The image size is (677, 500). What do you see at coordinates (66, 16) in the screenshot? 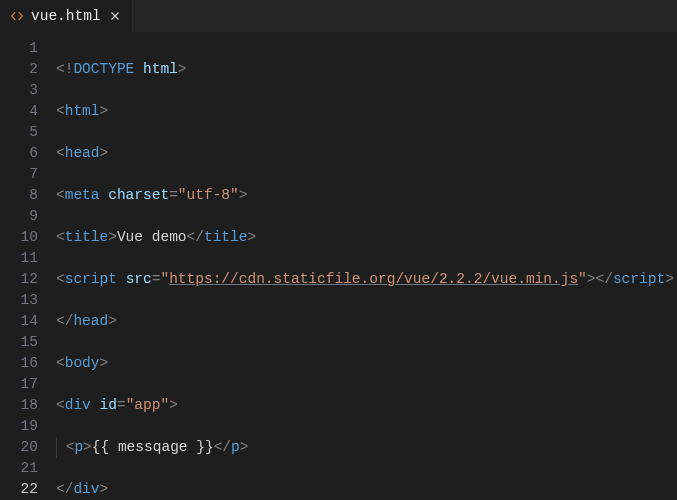
I see `tab-vue-html: vue.html` at bounding box center [66, 16].